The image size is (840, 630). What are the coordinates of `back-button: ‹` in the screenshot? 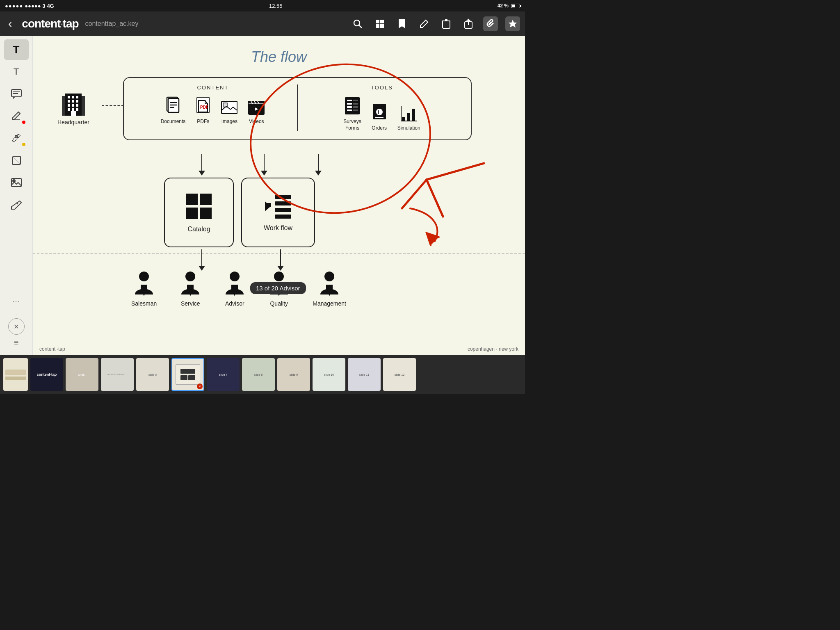 It's located at (10, 24).